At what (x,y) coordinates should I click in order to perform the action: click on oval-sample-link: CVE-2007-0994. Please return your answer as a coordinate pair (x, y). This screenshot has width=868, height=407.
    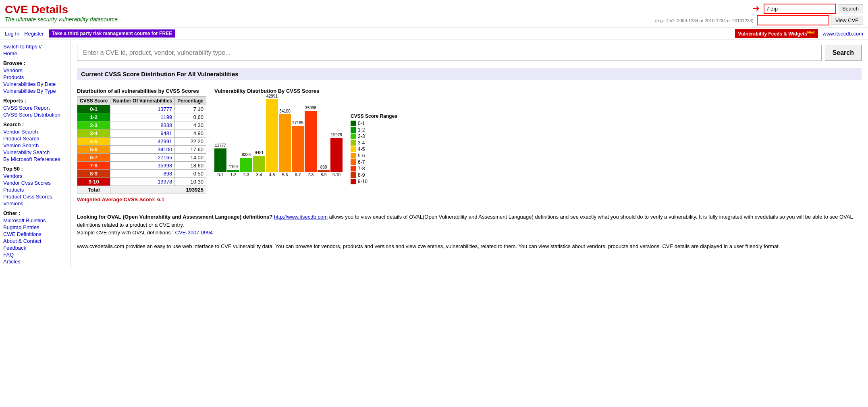
    Looking at the image, I should click on (194, 232).